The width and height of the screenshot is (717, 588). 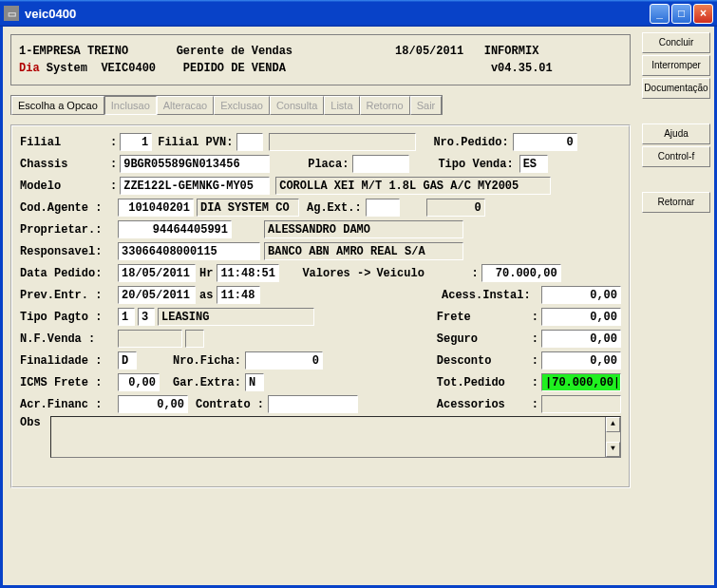 I want to click on scrollbar: ▲ ▼, so click(x=613, y=437).